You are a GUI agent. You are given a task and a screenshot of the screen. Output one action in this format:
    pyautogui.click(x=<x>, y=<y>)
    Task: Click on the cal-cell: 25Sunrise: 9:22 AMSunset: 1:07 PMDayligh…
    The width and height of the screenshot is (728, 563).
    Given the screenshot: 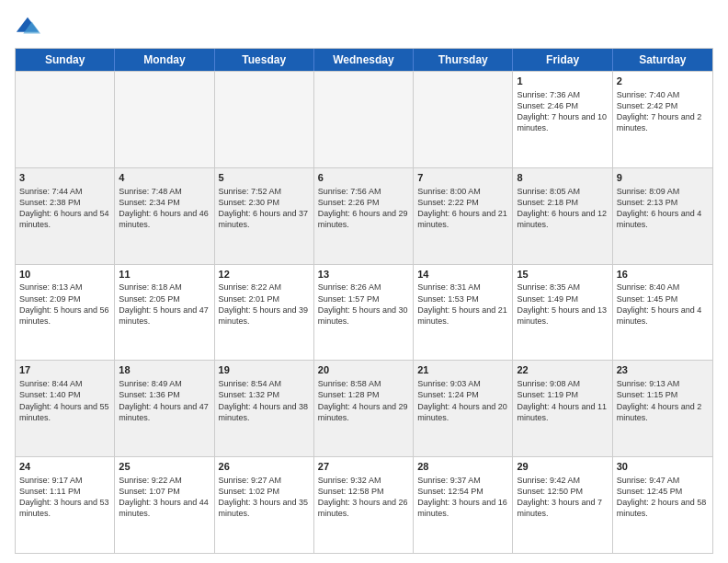 What is the action you would take?
    pyautogui.click(x=165, y=505)
    